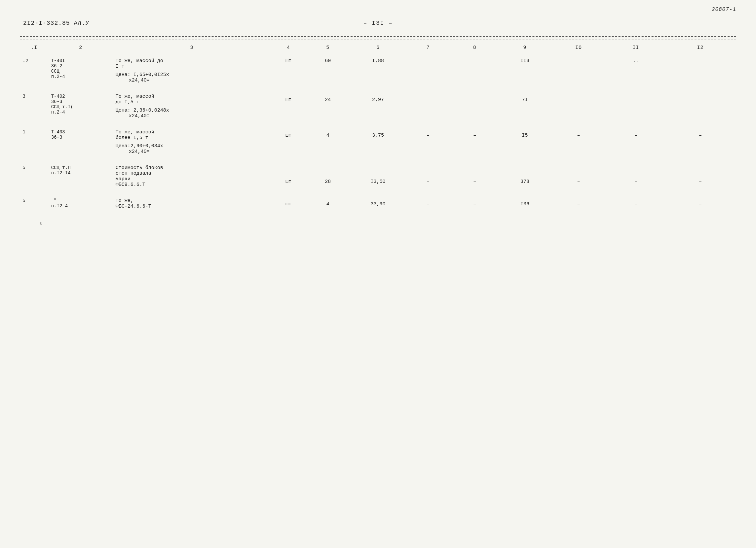  I want to click on row-ref: –"– п.I2-4, so click(81, 203).